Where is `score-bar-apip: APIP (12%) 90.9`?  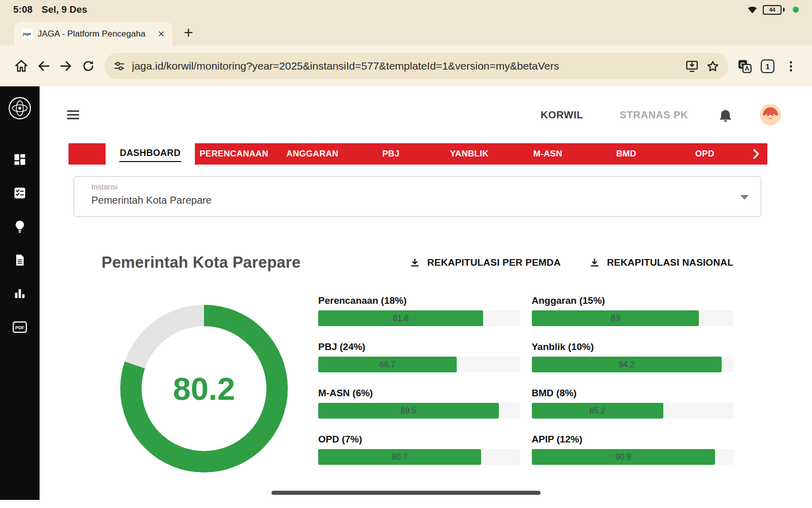 score-bar-apip: APIP (12%) 90.9 is located at coordinates (633, 449).